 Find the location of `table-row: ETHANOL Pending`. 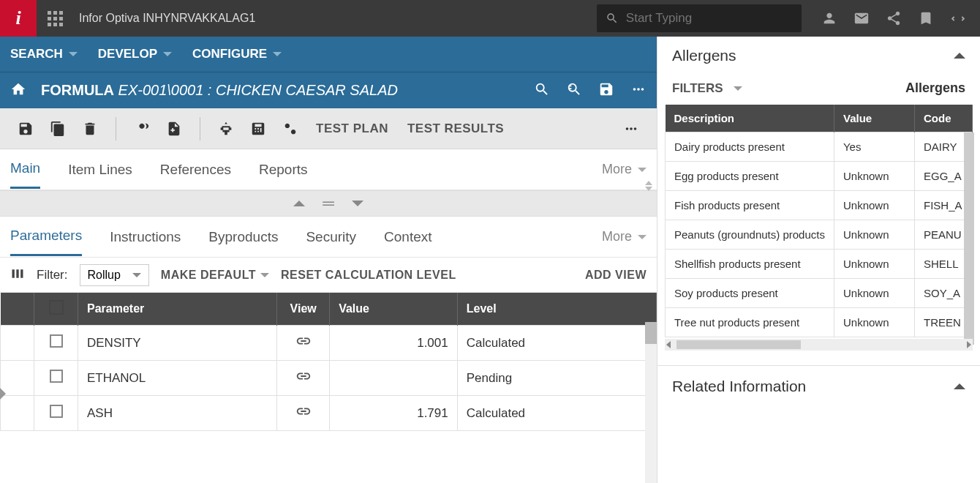

table-row: ETHANOL Pending is located at coordinates (329, 378).